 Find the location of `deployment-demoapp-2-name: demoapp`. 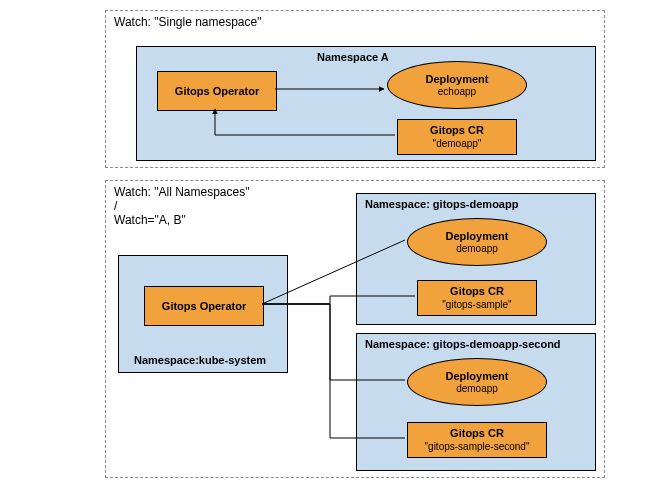

deployment-demoapp-2-name: demoapp is located at coordinates (477, 388).